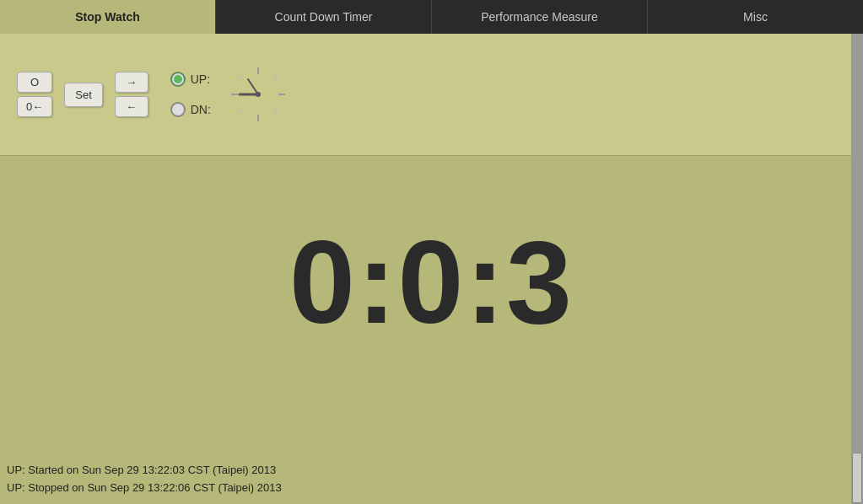 This screenshot has height=504, width=863. I want to click on tab-misc: Misc, so click(756, 17).